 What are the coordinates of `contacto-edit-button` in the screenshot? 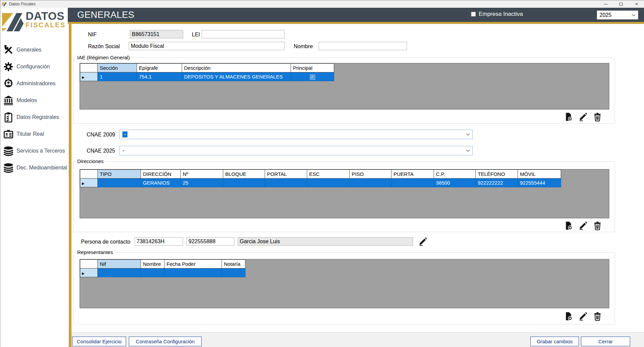 It's located at (423, 242).